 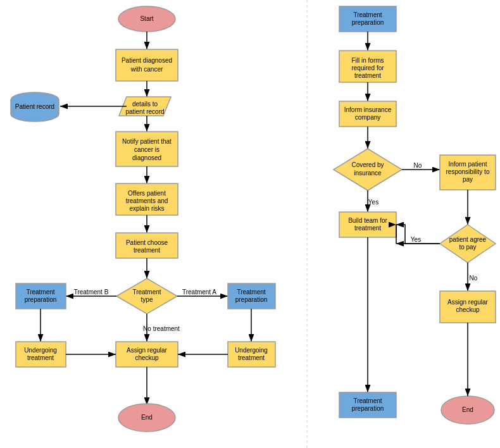 I want to click on svg-text: Build team for, so click(x=368, y=220).